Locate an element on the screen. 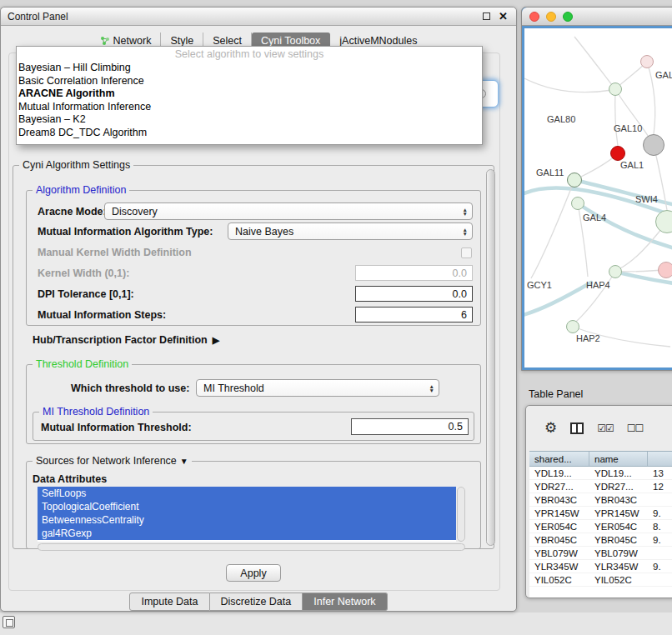  algorithm-option: Bayesian – K2 is located at coordinates (249, 120).